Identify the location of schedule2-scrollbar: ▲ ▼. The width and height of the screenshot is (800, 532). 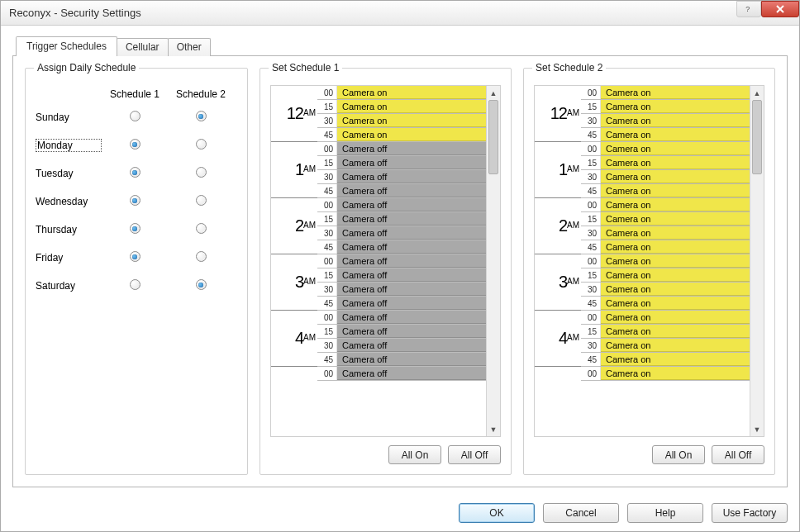
(757, 261).